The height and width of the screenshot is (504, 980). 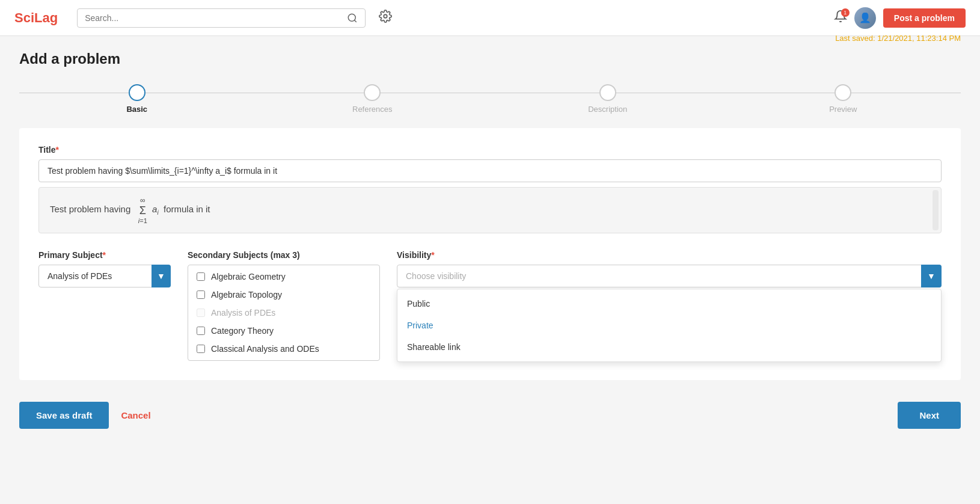 What do you see at coordinates (36, 18) in the screenshot?
I see `logo: SciLag` at bounding box center [36, 18].